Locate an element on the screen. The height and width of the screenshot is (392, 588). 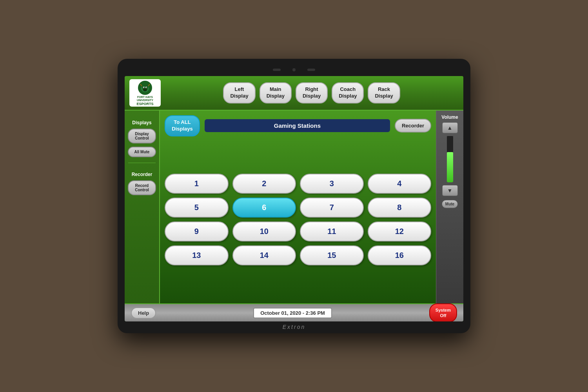
station-16-button: 16 is located at coordinates (400, 256).